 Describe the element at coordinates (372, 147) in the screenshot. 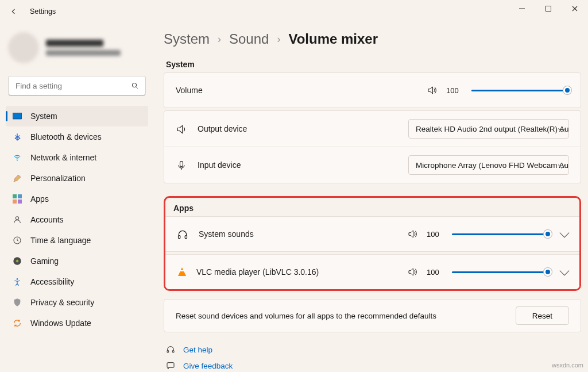

I see `device-card: Output device Realtek HD Audio 2nd outpu…` at that location.